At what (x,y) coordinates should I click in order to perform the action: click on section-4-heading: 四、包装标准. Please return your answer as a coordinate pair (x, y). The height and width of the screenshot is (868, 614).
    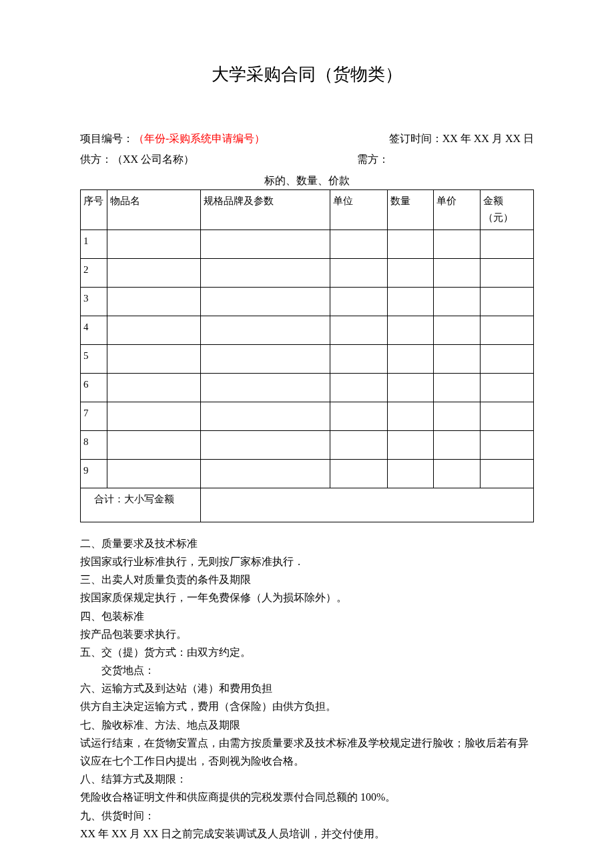
    Looking at the image, I should click on (307, 616).